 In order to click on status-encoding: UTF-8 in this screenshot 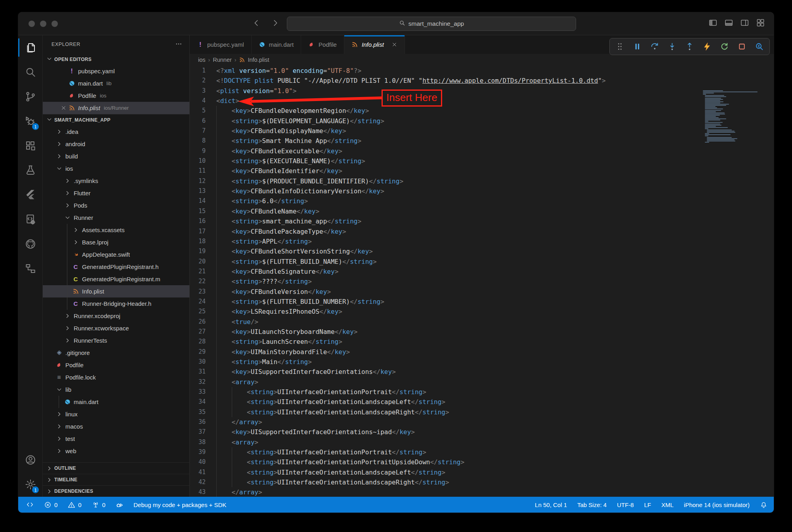, I will do `click(625, 505)`.